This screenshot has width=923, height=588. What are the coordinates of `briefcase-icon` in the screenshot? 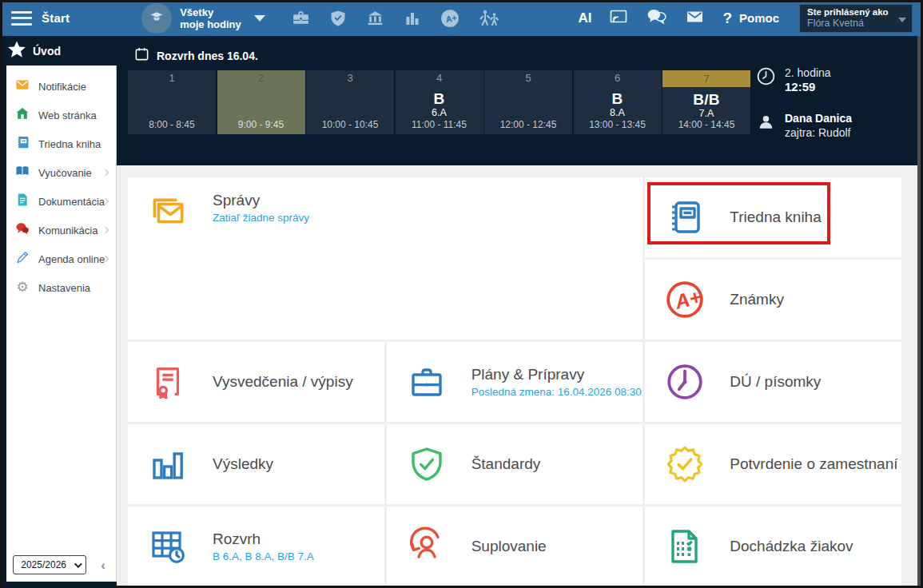 It's located at (427, 382).